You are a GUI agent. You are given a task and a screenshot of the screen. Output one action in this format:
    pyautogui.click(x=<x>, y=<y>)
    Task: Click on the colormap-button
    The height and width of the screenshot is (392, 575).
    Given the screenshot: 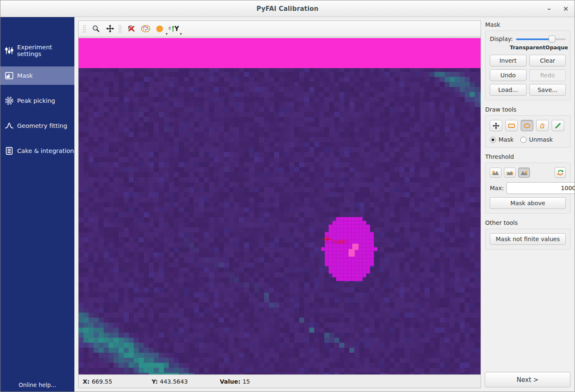 What is the action you would take?
    pyautogui.click(x=145, y=29)
    